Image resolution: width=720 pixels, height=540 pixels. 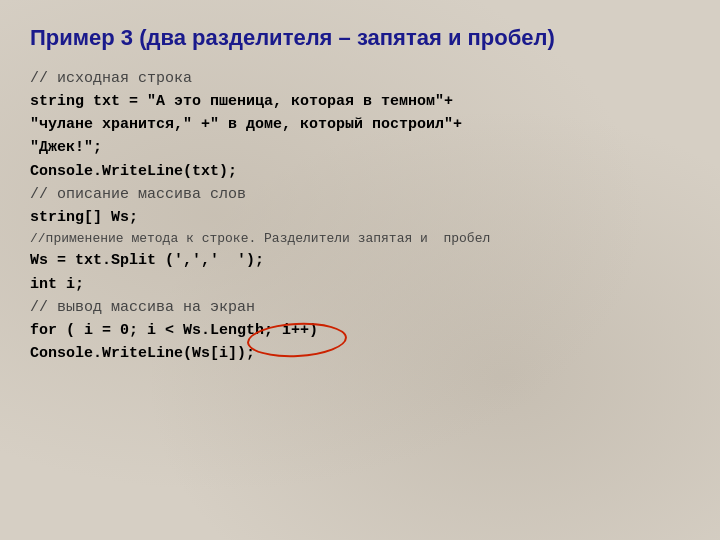 I want to click on comment-line-1: // исходная строка, so click(x=360, y=78).